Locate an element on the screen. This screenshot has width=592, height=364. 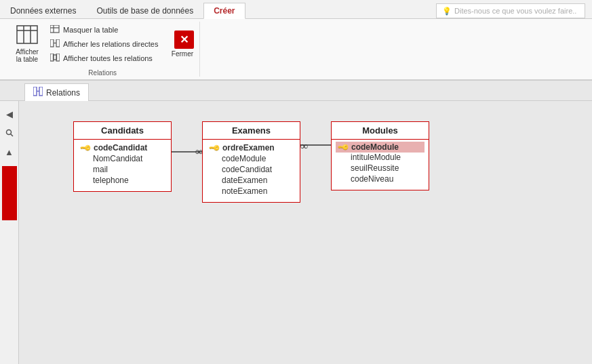
afficher-relations-directes-button: Afficher les relations directes is located at coordinates (104, 45).